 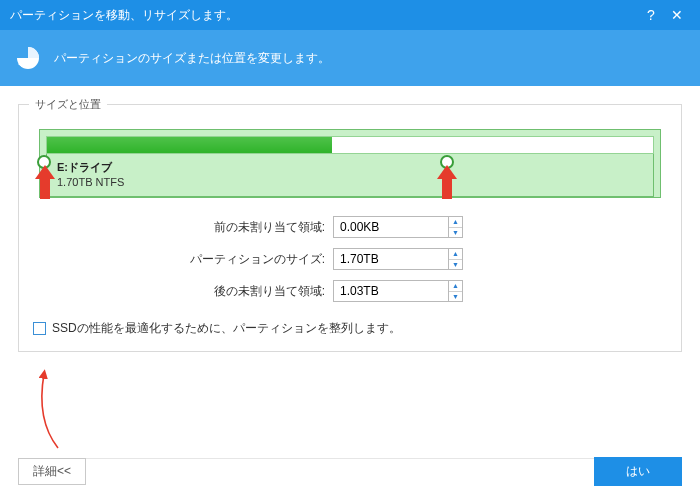 I want to click on detail-button: 詳細<<, so click(x=52, y=472).